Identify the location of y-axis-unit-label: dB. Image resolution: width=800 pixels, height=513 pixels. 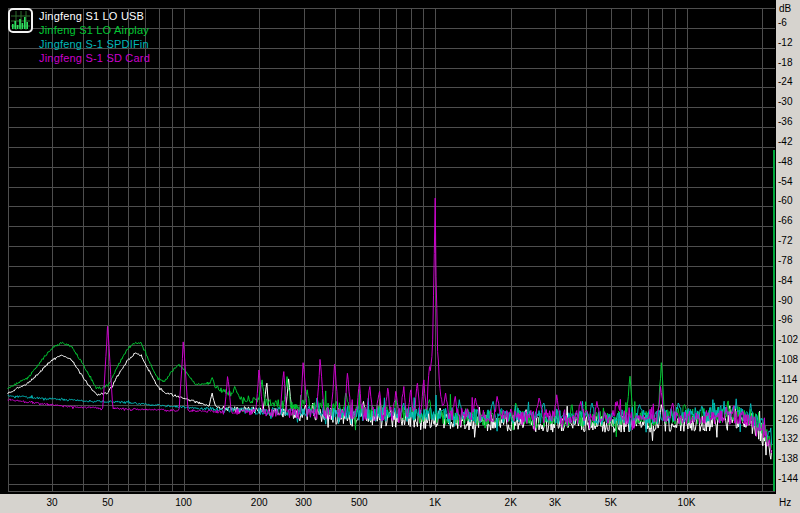
(786, 8).